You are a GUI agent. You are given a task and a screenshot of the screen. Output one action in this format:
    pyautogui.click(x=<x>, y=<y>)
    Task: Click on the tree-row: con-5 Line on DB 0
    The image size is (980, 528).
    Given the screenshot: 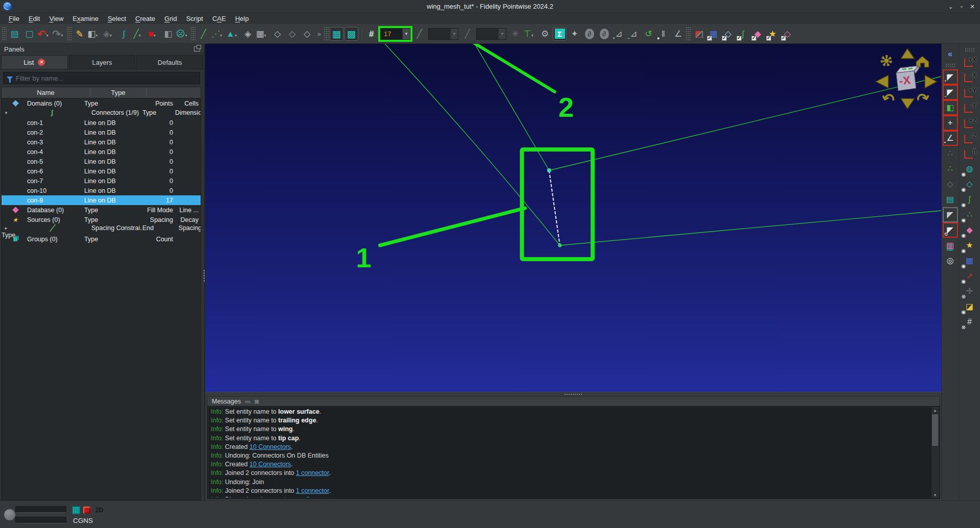 What is the action you would take?
    pyautogui.click(x=101, y=161)
    